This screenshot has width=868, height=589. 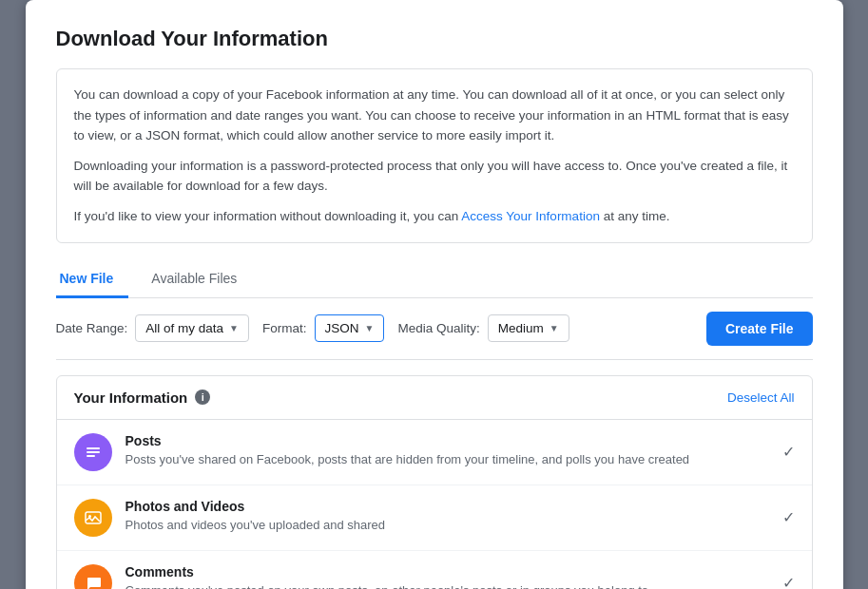 What do you see at coordinates (93, 518) in the screenshot?
I see `photos-videos-icon` at bounding box center [93, 518].